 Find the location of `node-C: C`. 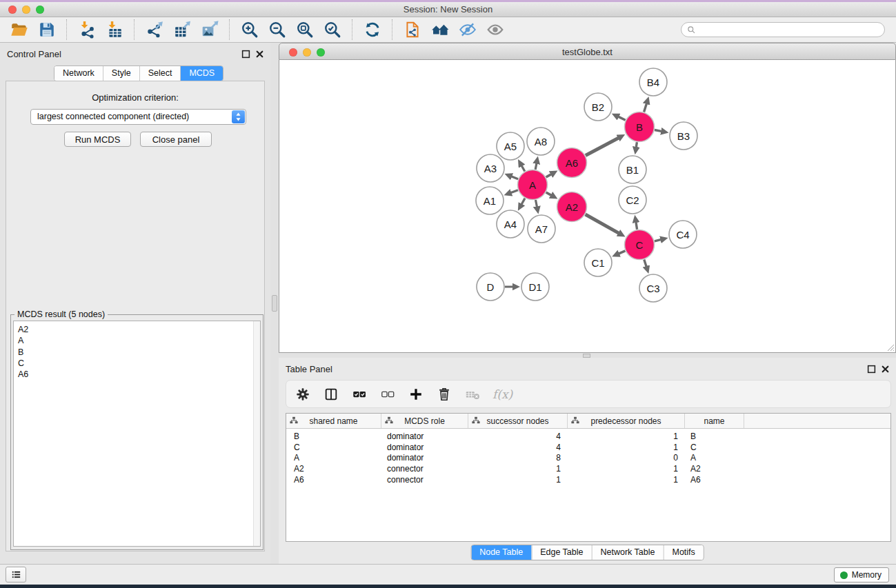

node-C: C is located at coordinates (640, 245).